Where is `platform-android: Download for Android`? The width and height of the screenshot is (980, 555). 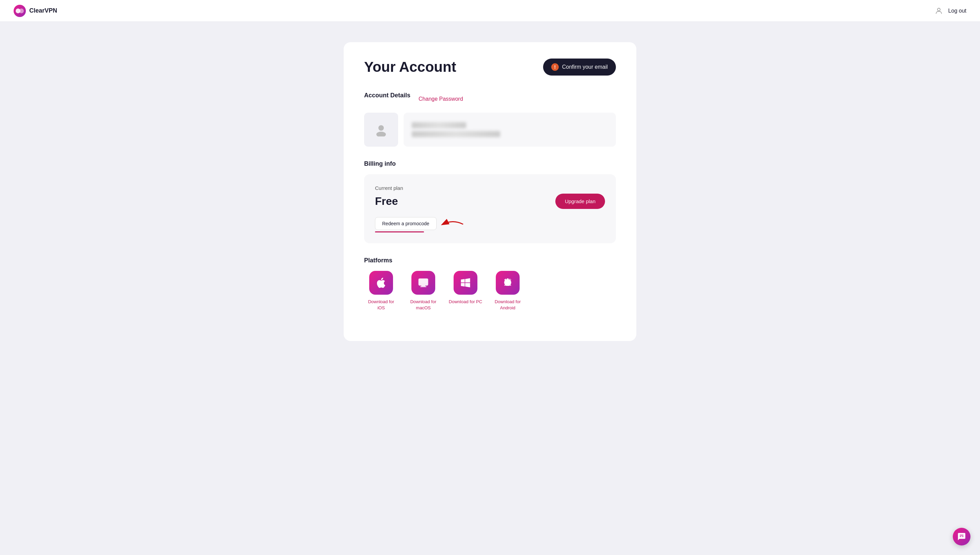 platform-android: Download for Android is located at coordinates (508, 291).